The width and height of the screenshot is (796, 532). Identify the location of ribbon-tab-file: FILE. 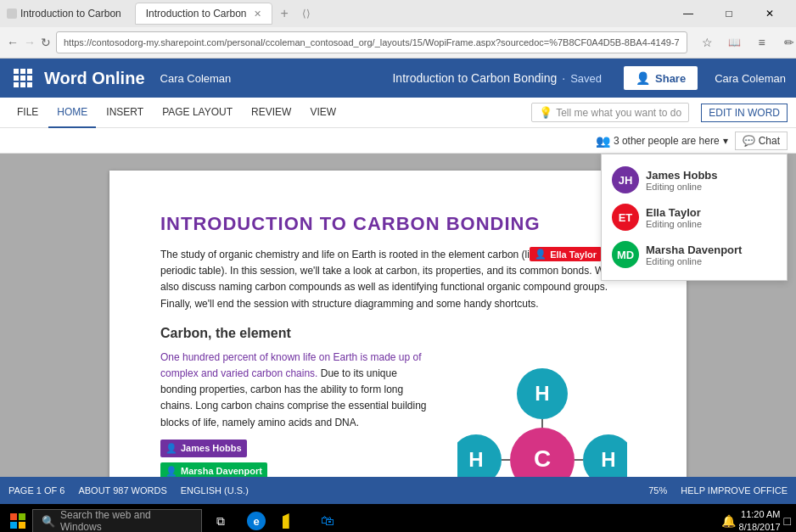
(27, 113).